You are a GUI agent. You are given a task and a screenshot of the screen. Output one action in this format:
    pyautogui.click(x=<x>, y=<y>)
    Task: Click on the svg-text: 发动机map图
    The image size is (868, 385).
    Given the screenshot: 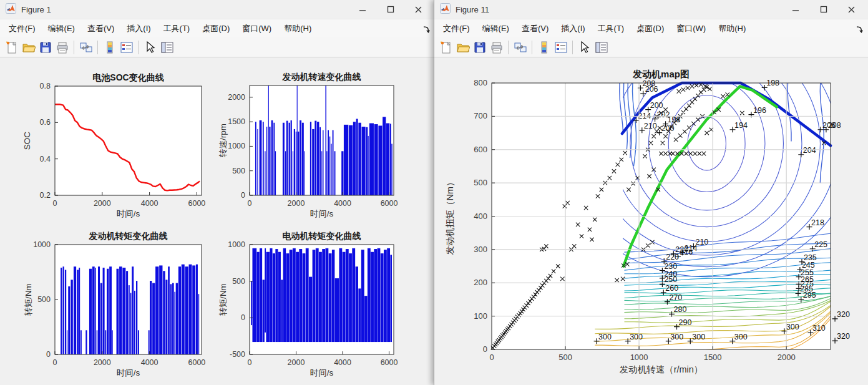 What is the action you would take?
    pyautogui.click(x=661, y=74)
    